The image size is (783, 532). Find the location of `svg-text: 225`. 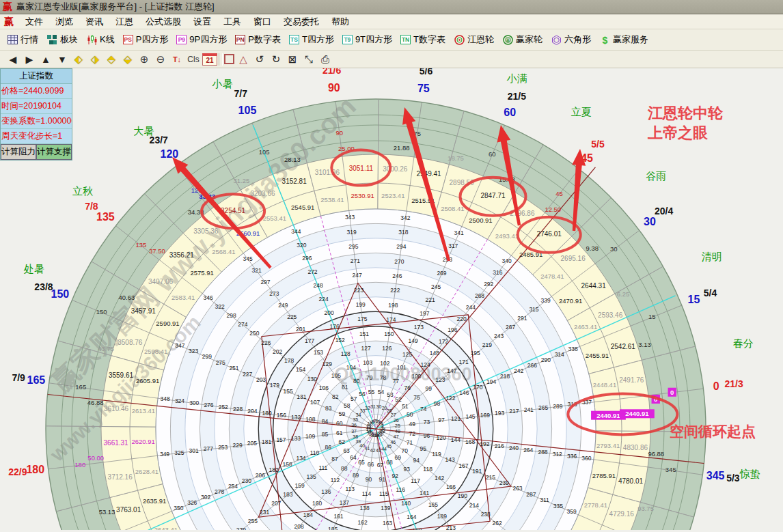

svg-text: 225 is located at coordinates (292, 317).